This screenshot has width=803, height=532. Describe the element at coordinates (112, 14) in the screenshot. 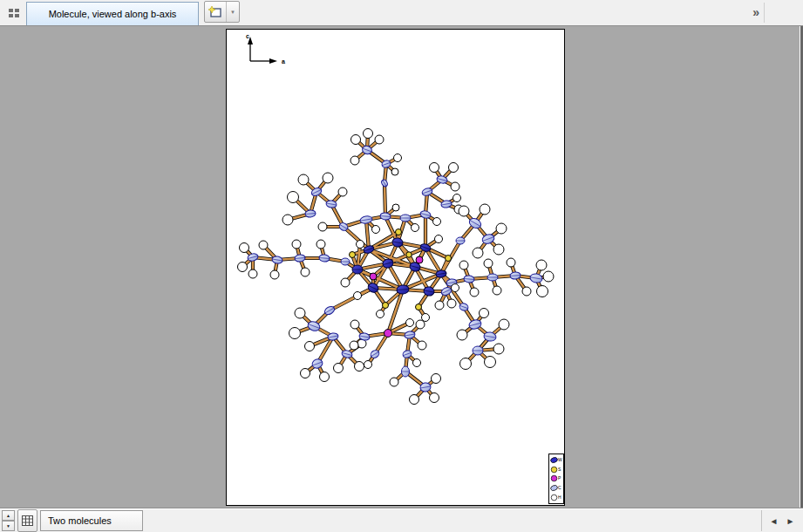

I see `tab-molecule-view: Molecule, viewed along b-axis` at that location.